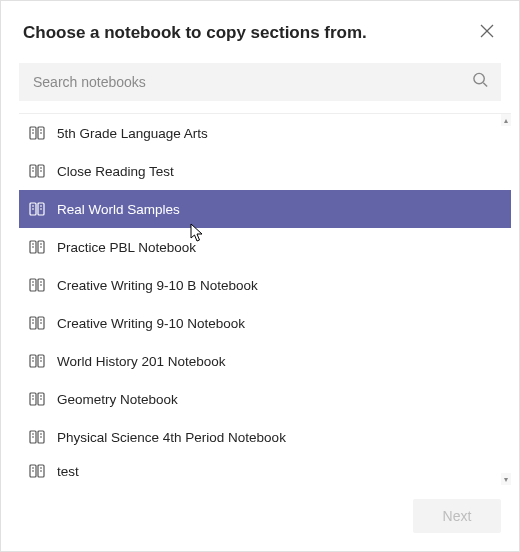 The width and height of the screenshot is (520, 552). I want to click on notebook-label: 5th Grade Language Arts, so click(132, 134).